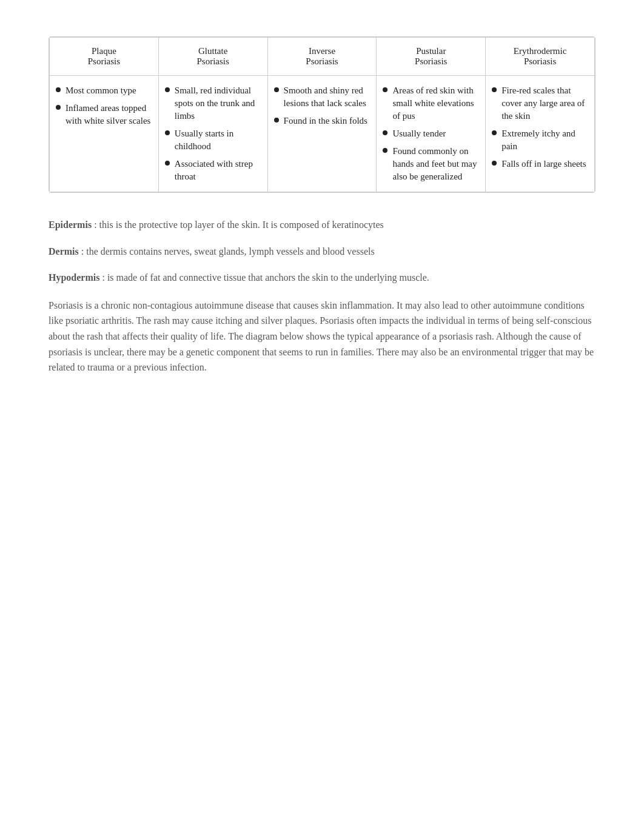 Image resolution: width=644 pixels, height=835 pixels. Describe the element at coordinates (74, 278) in the screenshot. I see `definition-term: Hypodermis` at that location.